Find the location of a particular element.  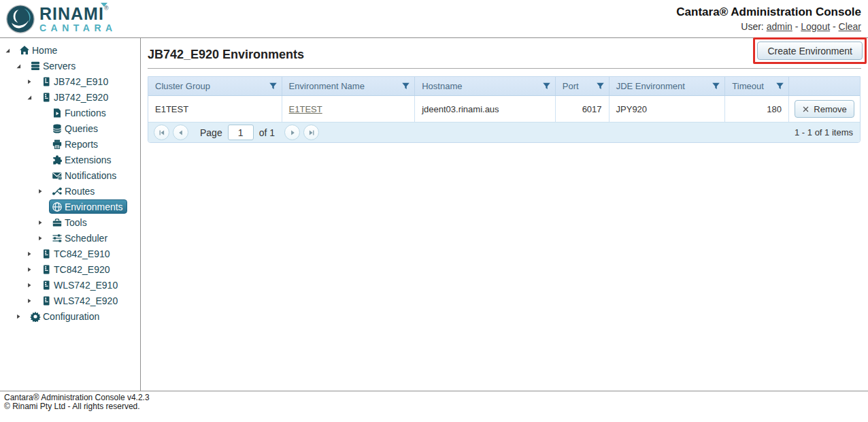

footer: Cantara® Administration Console v4.2.3 ©… is located at coordinates (434, 406).